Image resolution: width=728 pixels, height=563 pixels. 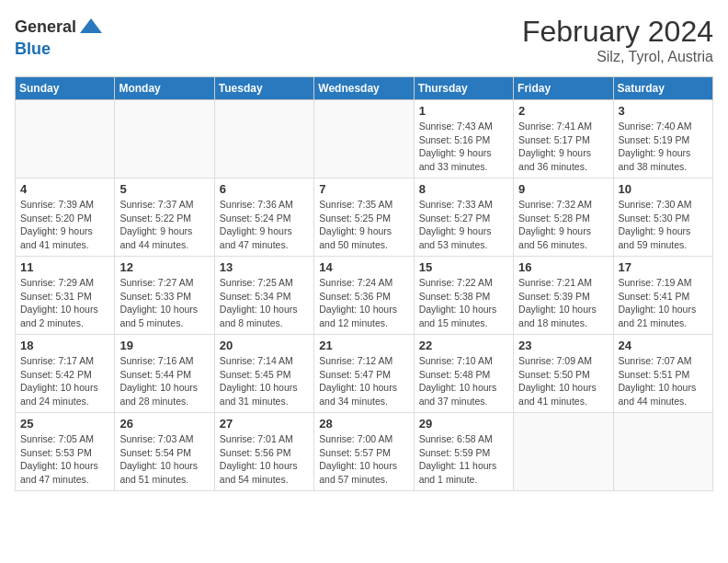 I want to click on day-info: Sunrise: 7:09 AM Sunset: 5:50 PM Dayligh…, so click(x=563, y=381).